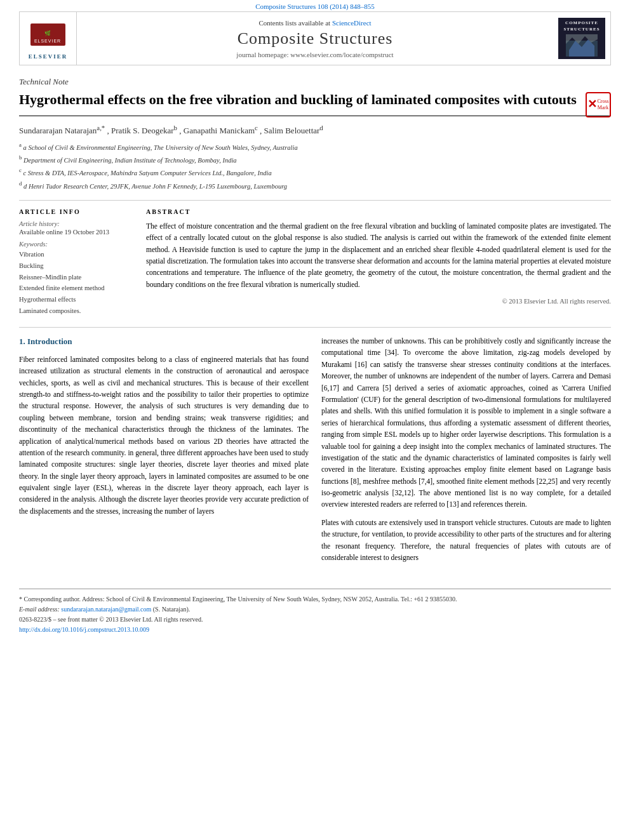 This screenshot has width=630, height=840. I want to click on journal-homepage: journal homepage: www.elsevier.com/locat…, so click(315, 55).